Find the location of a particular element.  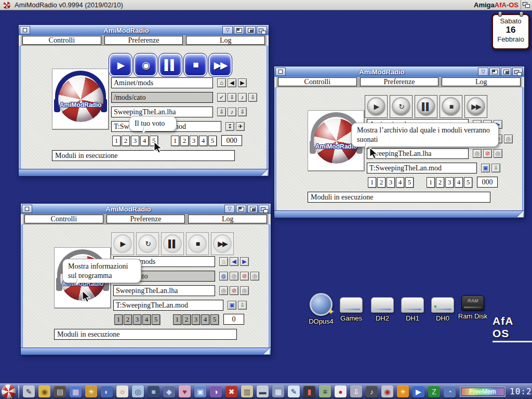

archive-file-field: SweepingTheLan.lha is located at coordinates (418, 154).